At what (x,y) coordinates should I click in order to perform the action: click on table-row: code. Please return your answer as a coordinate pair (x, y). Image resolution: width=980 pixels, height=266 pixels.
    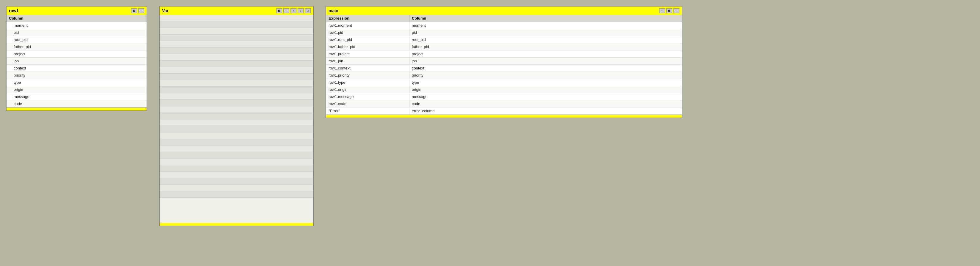
    Looking at the image, I should click on (76, 104).